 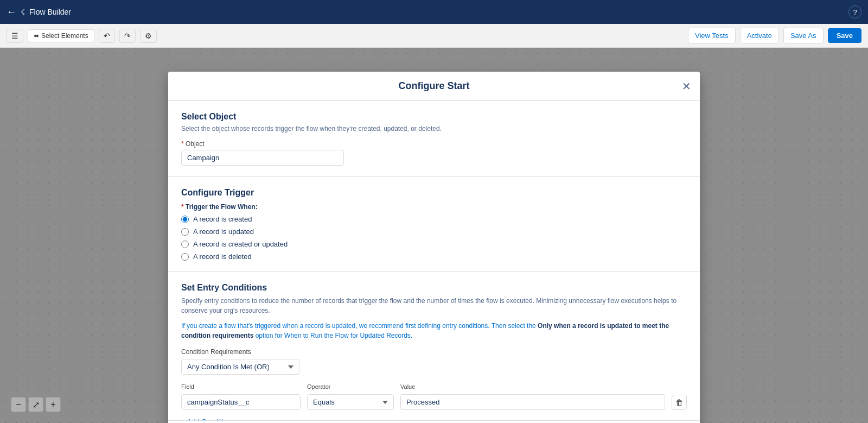 I want to click on value-col-header: Value, so click(x=544, y=388).